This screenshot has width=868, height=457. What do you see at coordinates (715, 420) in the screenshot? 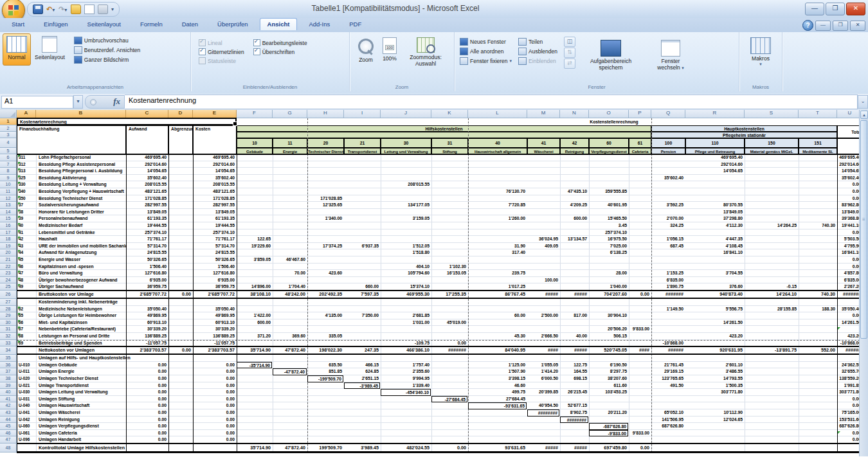
I see `cell-R44: 12'024.65` at bounding box center [715, 420].